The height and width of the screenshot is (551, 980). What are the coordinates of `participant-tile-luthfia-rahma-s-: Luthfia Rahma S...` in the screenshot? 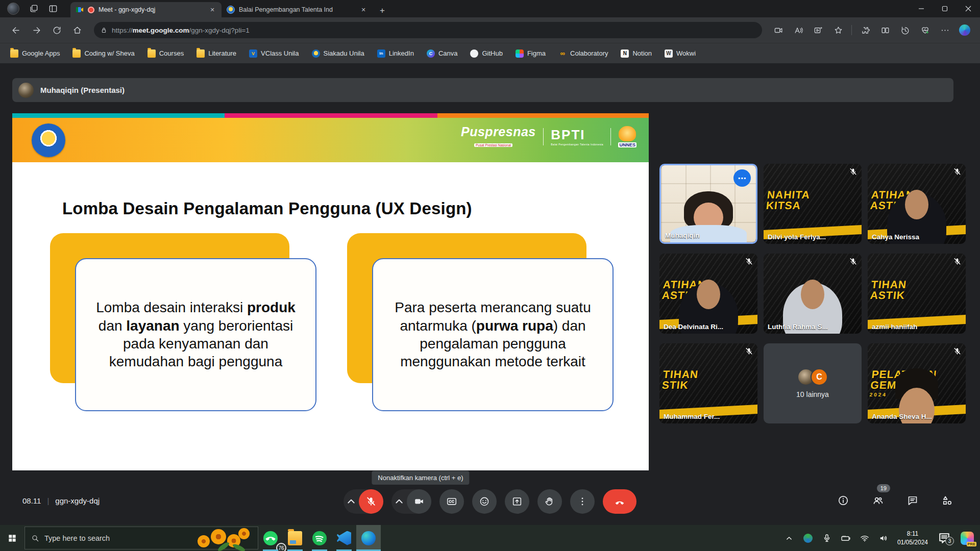 It's located at (813, 294).